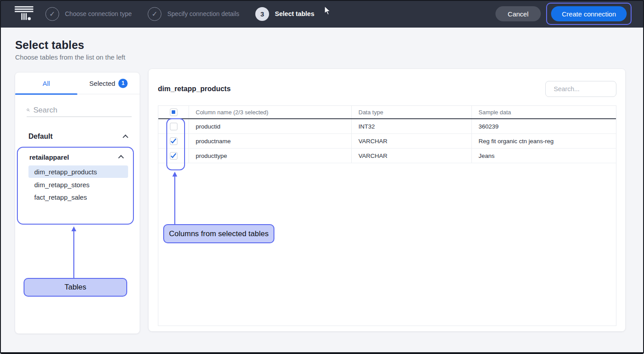 This screenshot has width=644, height=354. I want to click on tables-annotation-text: Tables, so click(76, 287).